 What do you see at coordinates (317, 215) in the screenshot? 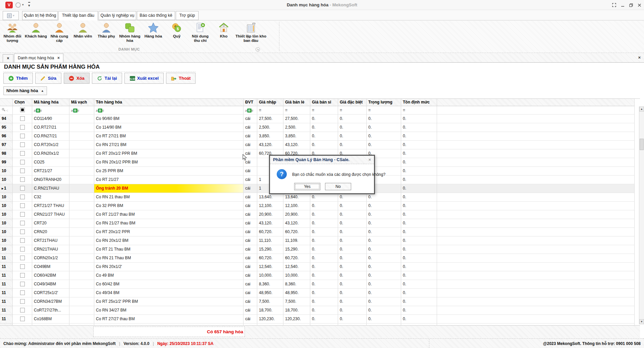
I see `table-row: 10CRN21/27 THAUCo RT 21/27 thau BMcái20,…` at bounding box center [317, 215].